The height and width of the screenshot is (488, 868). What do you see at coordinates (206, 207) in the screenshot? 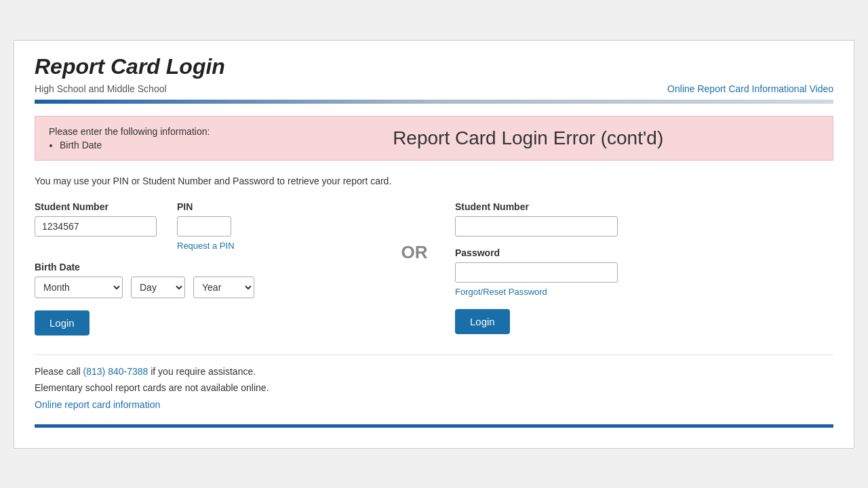
I see `pin-label: PIN` at bounding box center [206, 207].